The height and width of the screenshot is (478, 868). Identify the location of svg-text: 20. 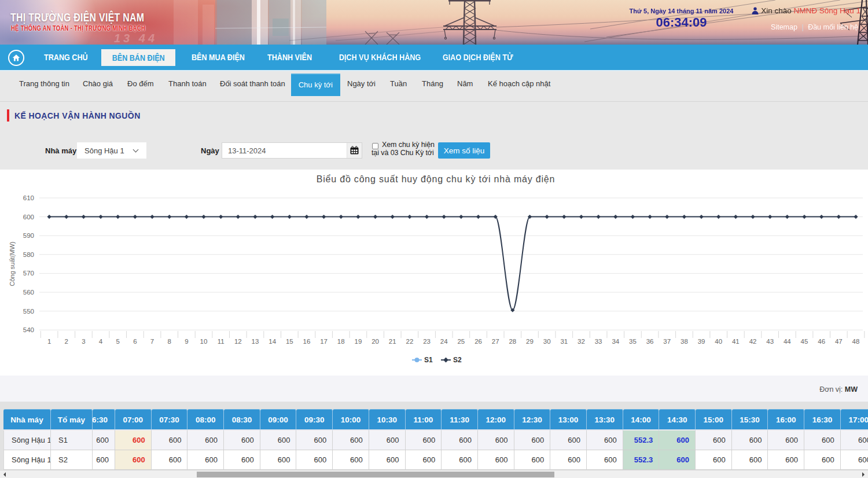
(375, 341).